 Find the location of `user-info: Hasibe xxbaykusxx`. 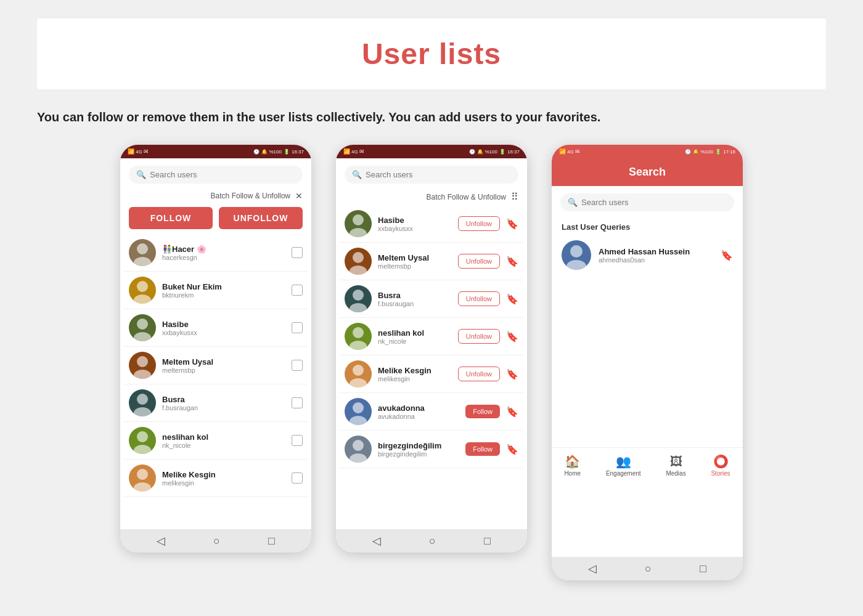

user-info: Hasibe xxbaykusxx is located at coordinates (415, 224).